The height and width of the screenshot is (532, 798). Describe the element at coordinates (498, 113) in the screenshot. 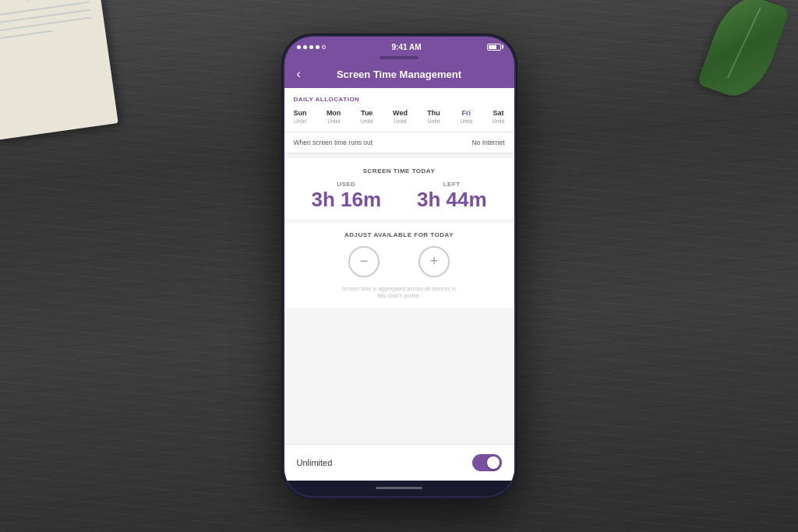

I see `day-sat-name: Sat` at that location.